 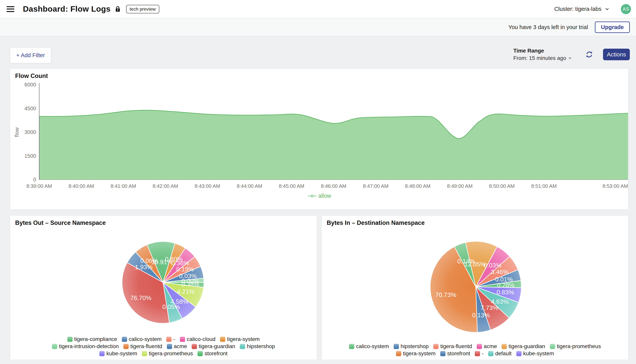 What do you see at coordinates (143, 9) in the screenshot?
I see `tech-preview-badge: tech preview` at bounding box center [143, 9].